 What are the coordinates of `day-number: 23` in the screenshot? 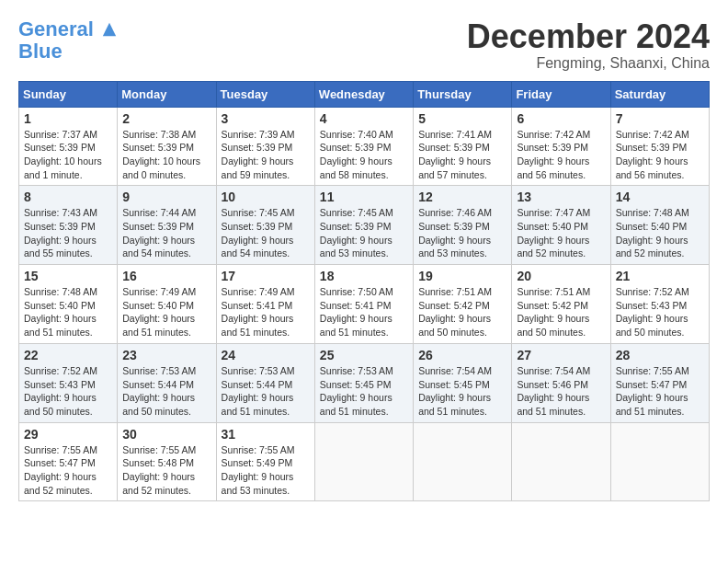 It's located at (166, 355).